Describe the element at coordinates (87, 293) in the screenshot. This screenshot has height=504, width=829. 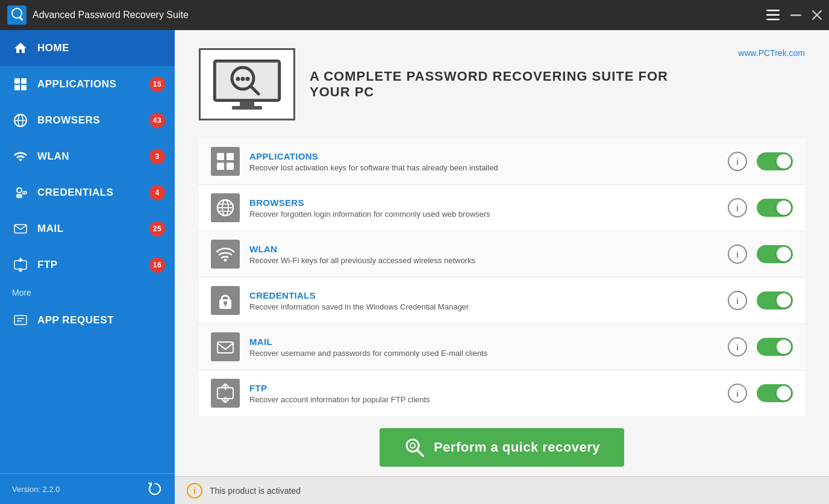
I see `sidebar-more: More` at that location.